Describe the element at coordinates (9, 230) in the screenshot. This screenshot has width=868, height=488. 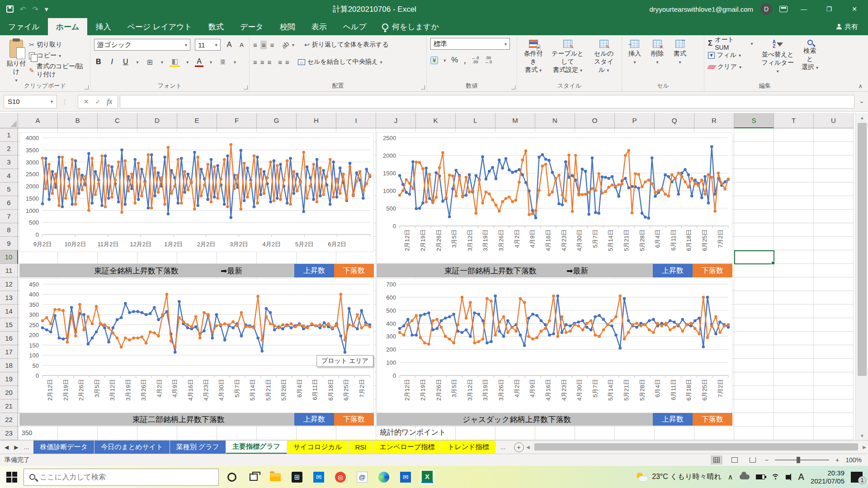
I see `row-header-8: 8` at that location.